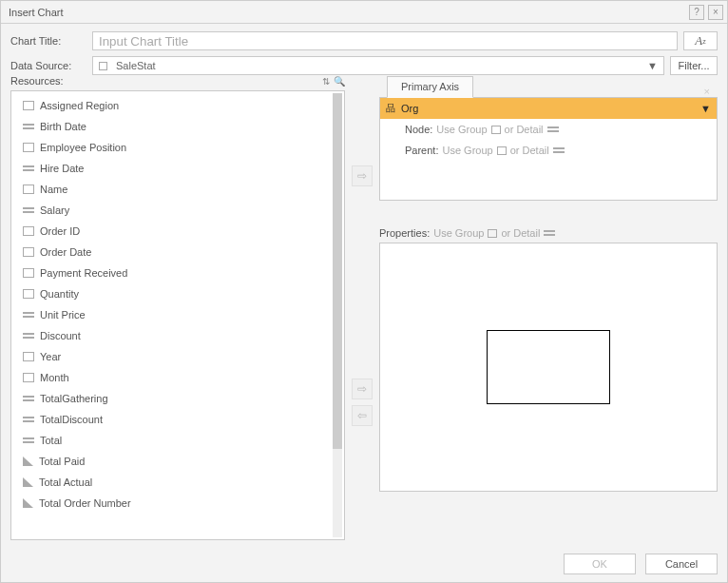 This screenshot has height=583, width=728. What do you see at coordinates (362, 389) in the screenshot?
I see `move-right-button-2: ⇨` at bounding box center [362, 389].